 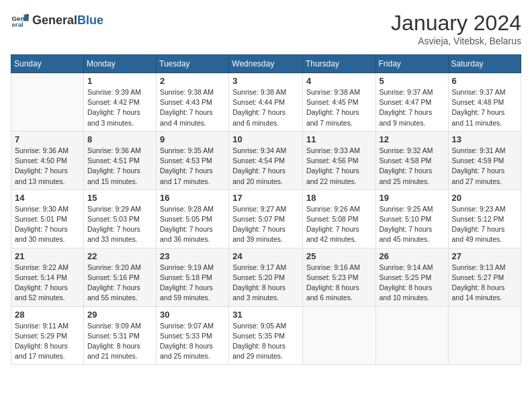 What do you see at coordinates (192, 283) in the screenshot?
I see `day-info: Sunrise: 9:19 AMSunset: 5:18 PMDaylight:…` at bounding box center [192, 283].